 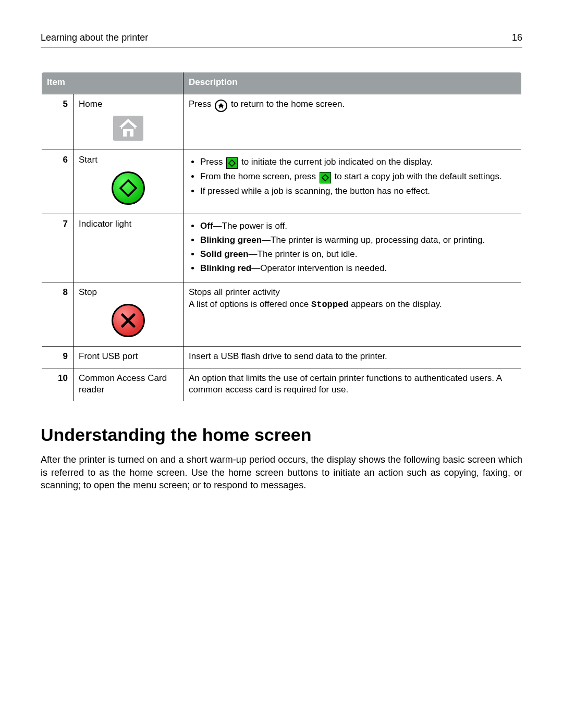 What do you see at coordinates (57, 248) in the screenshot?
I see `row-number: 7` at bounding box center [57, 248].